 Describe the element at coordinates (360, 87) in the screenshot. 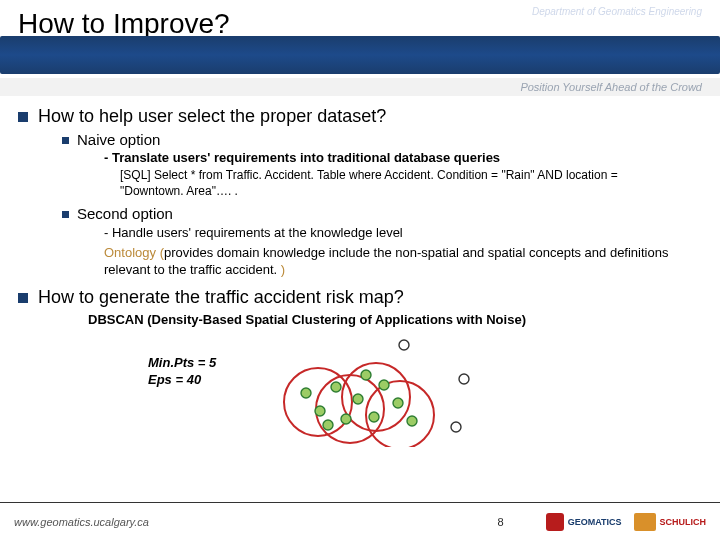

I see `tagline-bar: Position Yourself Ahead of the Crowd` at that location.